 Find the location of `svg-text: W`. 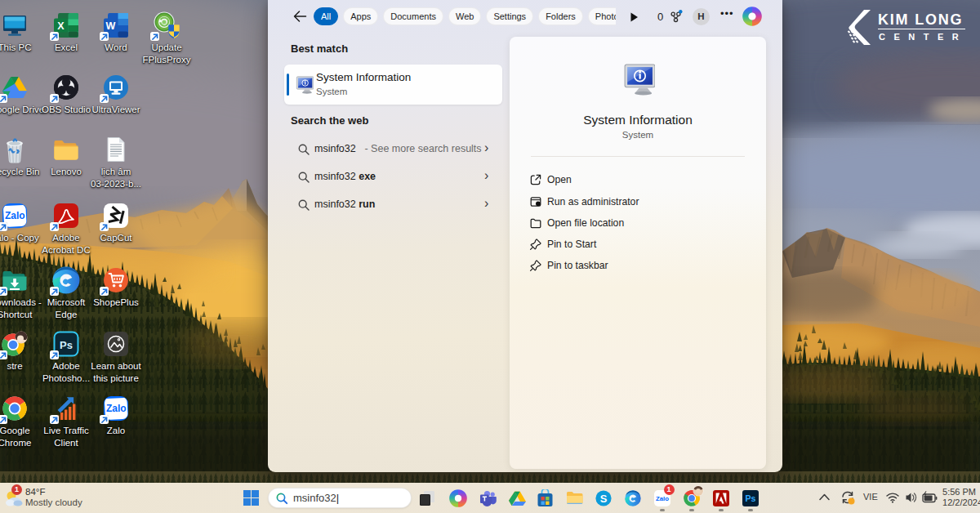

svg-text: W is located at coordinates (111, 26).